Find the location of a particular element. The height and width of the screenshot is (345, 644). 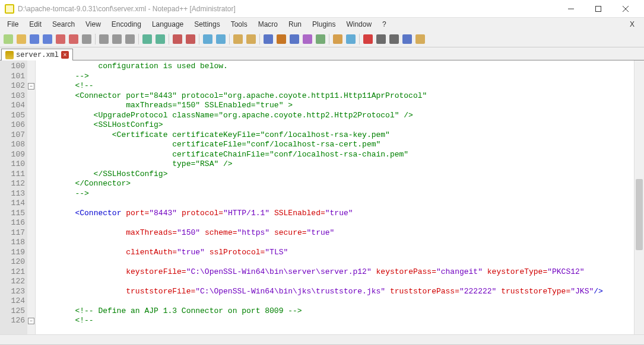

menu-settings: Settings is located at coordinates (207, 24).